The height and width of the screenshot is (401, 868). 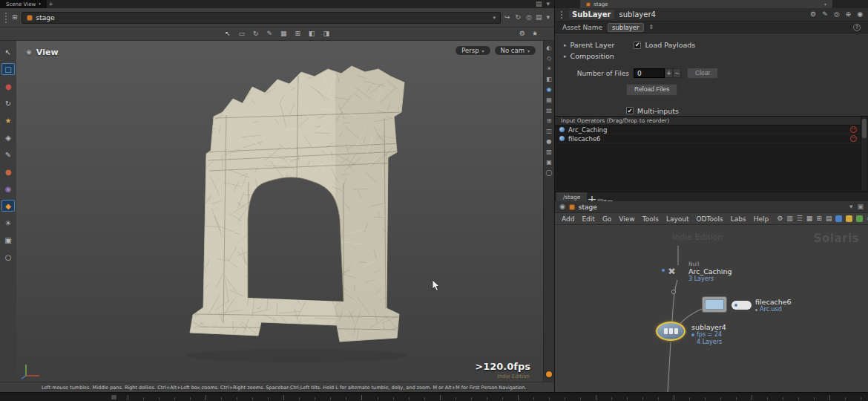 What do you see at coordinates (706, 4) in the screenshot?
I see `parameters-tab: stage ▾` at bounding box center [706, 4].